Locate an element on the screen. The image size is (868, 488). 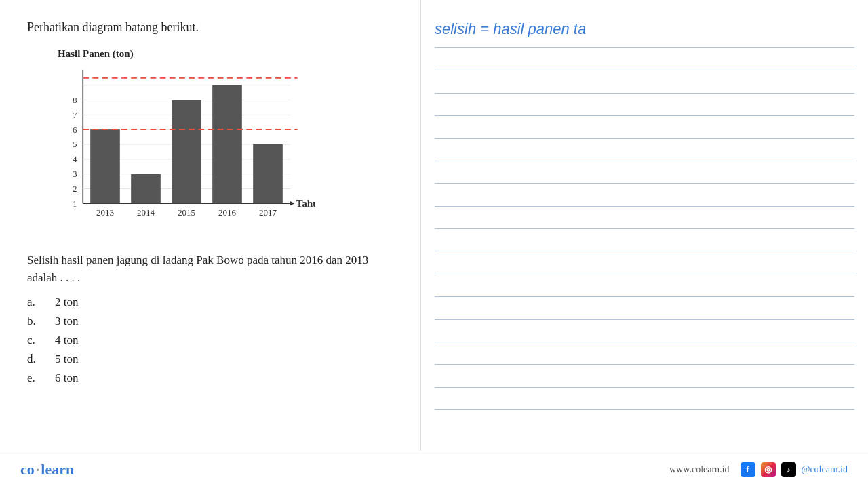
chart-title: Hasil Panen (ton) is located at coordinates (189, 54).